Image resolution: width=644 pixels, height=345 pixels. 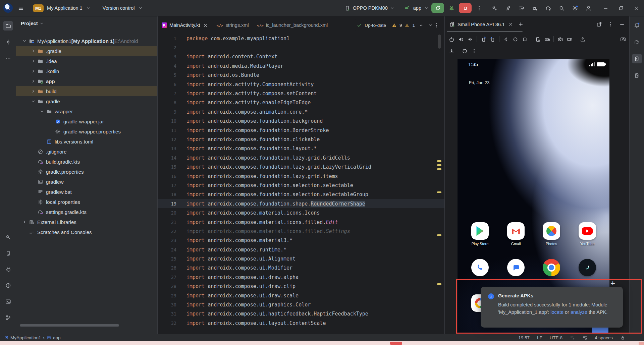 I want to click on code-line: 16import androidx.compose.foundation.laz…, so click(x=301, y=176).